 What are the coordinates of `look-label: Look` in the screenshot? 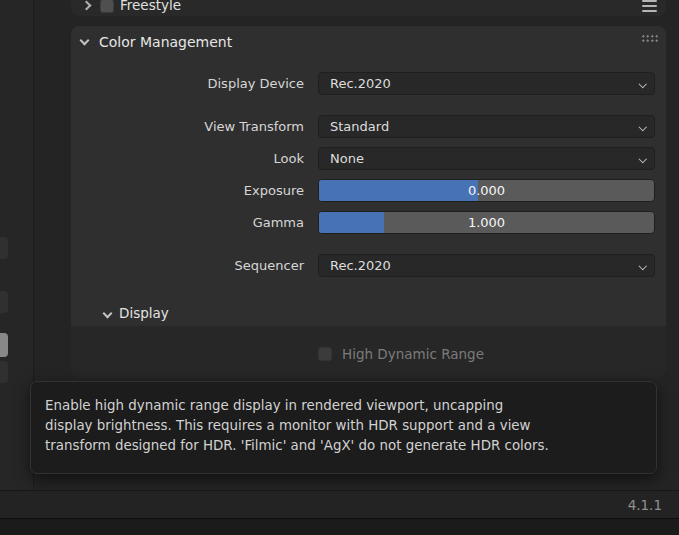 It's located at (214, 158).